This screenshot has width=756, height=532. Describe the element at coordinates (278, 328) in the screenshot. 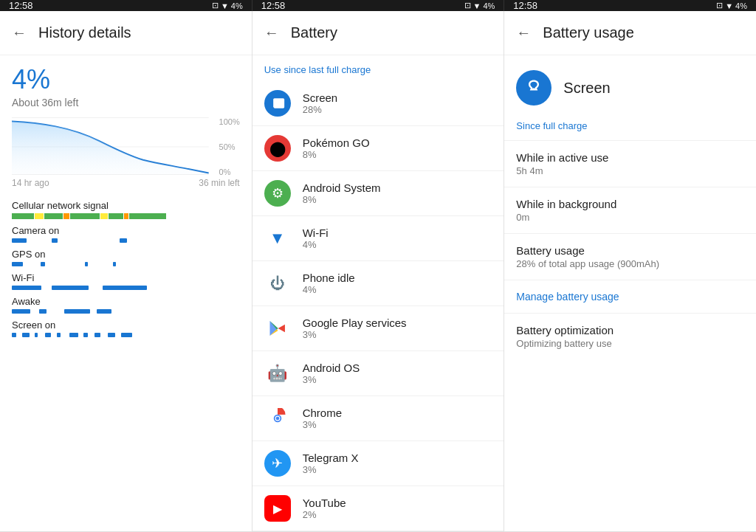

I see `play-services-icon` at that location.